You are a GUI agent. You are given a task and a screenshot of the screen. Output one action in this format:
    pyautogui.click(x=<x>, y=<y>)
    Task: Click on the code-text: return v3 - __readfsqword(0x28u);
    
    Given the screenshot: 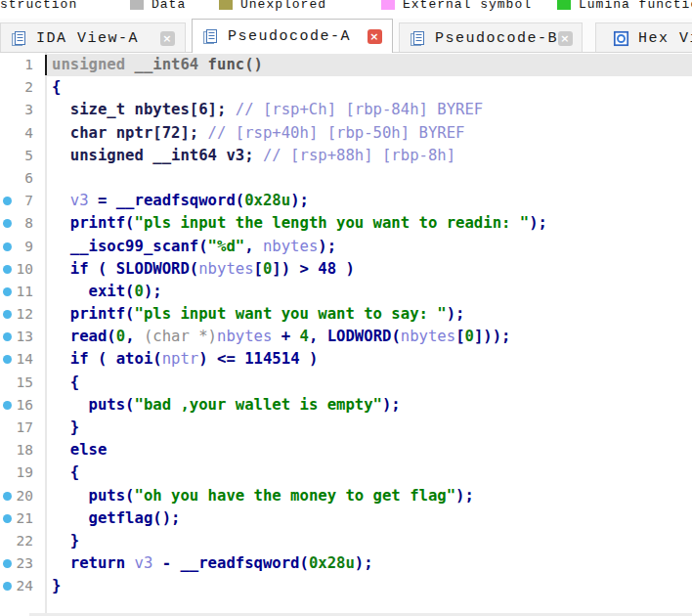 What is the action you would take?
    pyautogui.click(x=369, y=563)
    